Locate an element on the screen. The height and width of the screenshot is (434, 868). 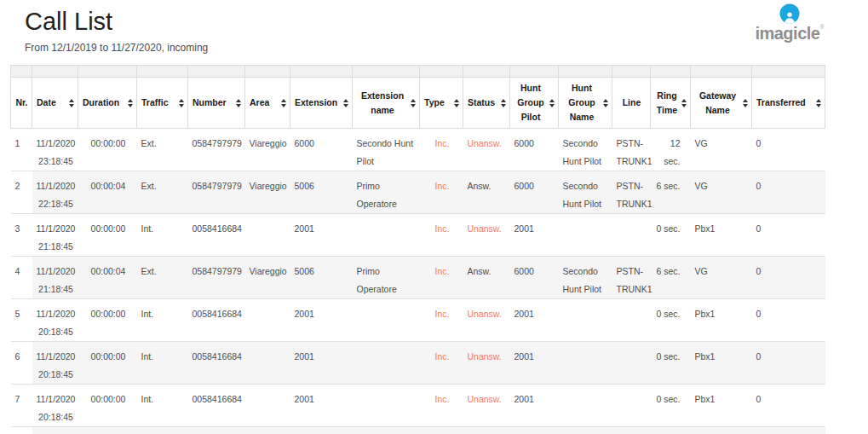
cell-nr: 4 is located at coordinates (22, 278).